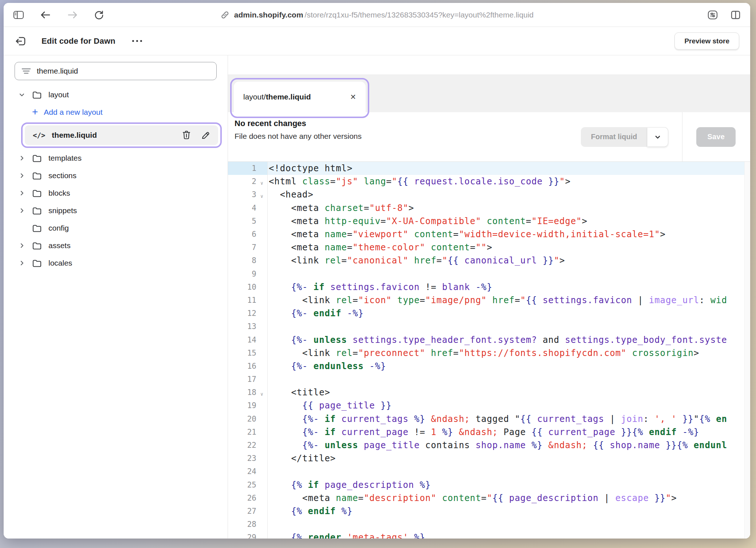 The image size is (756, 548). What do you see at coordinates (72, 15) in the screenshot?
I see `forward-icon` at bounding box center [72, 15].